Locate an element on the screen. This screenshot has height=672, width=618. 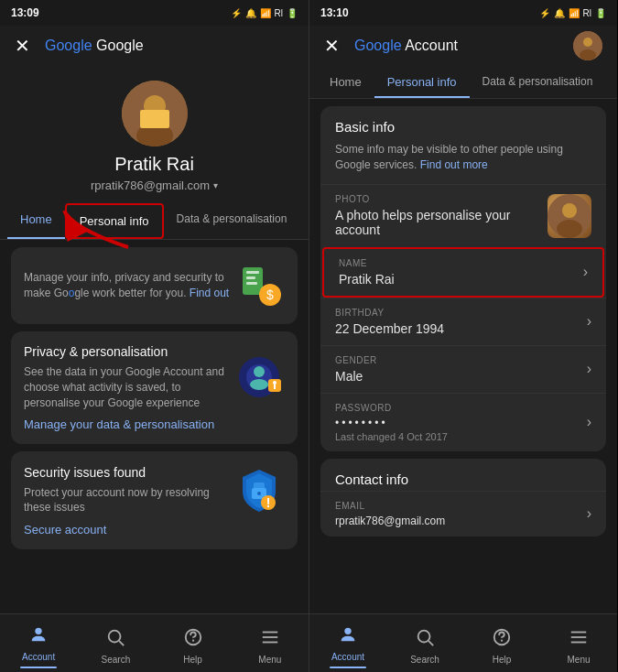
manage-desc: Manage your info, privacy and security t… is located at coordinates (128, 286).